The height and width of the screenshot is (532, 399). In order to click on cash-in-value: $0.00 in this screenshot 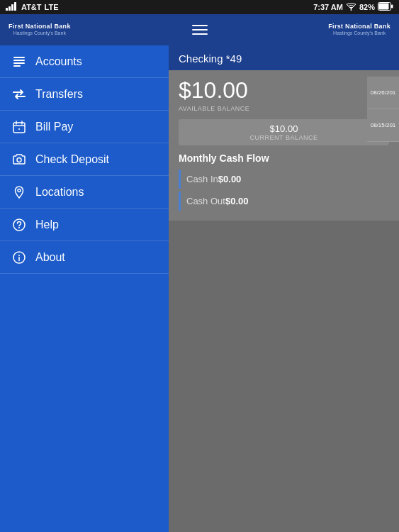, I will do `click(230, 179)`.